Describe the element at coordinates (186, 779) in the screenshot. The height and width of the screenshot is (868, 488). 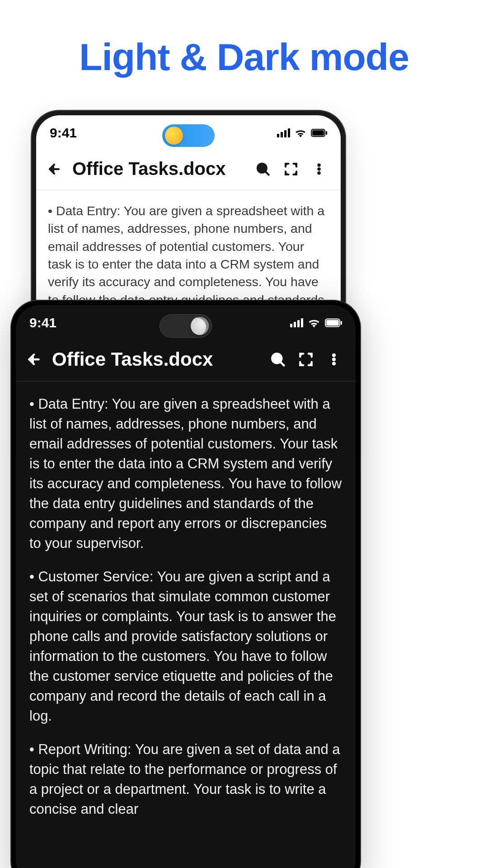
I see `doc-paragraph: Report Writing: You are given a set of d…` at that location.